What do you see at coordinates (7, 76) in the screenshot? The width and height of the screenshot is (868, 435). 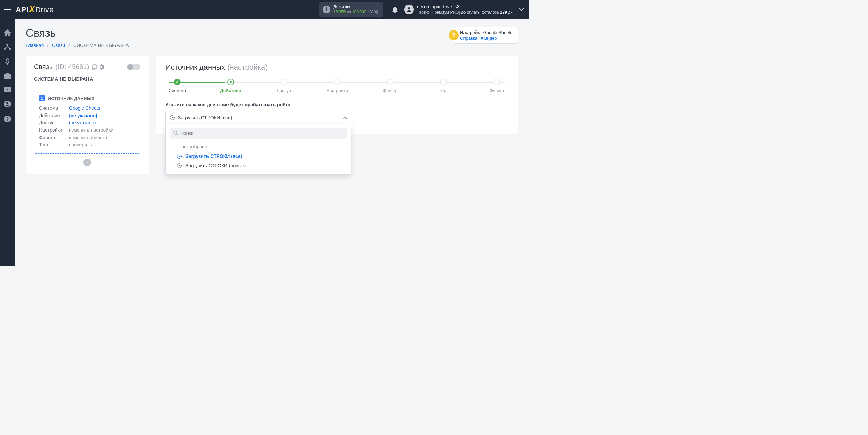 I see `nav-briefcase-icon` at bounding box center [7, 76].